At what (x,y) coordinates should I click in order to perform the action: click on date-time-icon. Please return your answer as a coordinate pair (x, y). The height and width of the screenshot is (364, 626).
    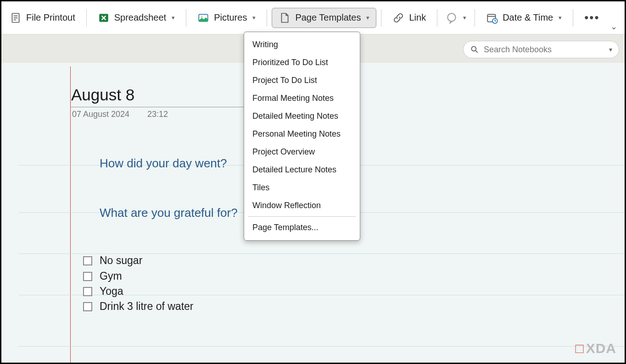
    Looking at the image, I should click on (492, 18).